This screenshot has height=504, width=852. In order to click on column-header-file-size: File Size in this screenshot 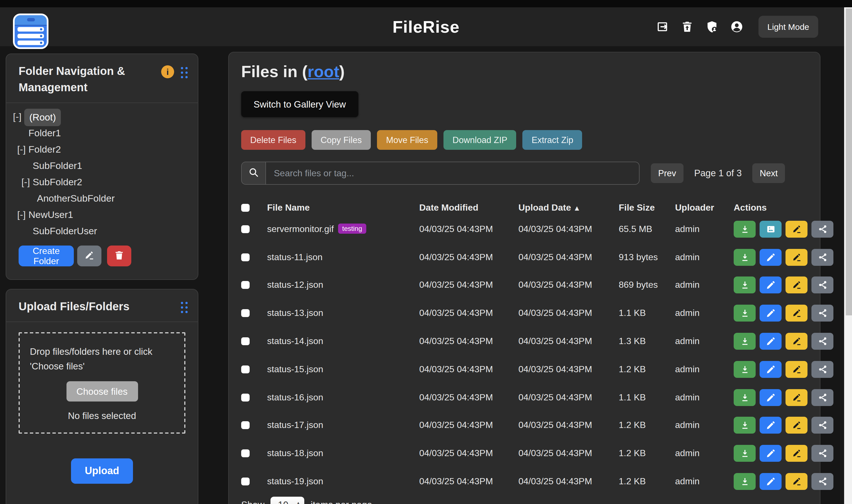, I will do `click(647, 208)`.